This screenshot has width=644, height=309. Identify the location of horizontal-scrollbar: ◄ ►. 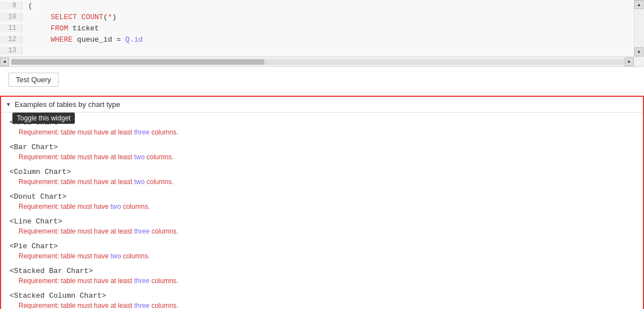
(322, 61).